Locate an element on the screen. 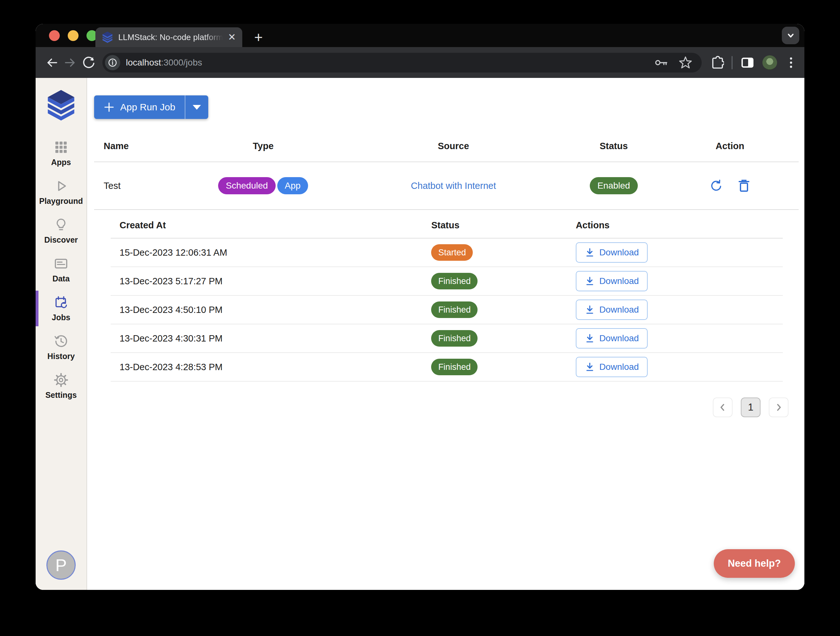 The width and height of the screenshot is (840, 636). window-controls is located at coordinates (73, 36).